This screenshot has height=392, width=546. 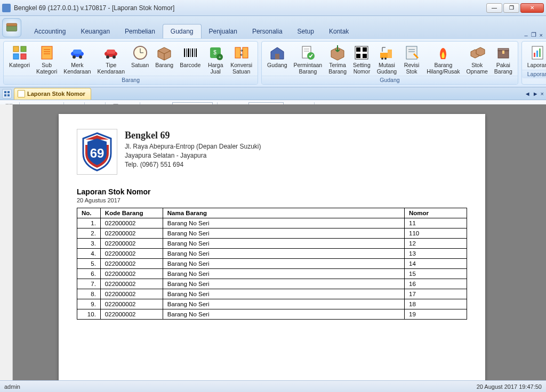 I want to click on vertical-ruler, so click(x=6, y=242).